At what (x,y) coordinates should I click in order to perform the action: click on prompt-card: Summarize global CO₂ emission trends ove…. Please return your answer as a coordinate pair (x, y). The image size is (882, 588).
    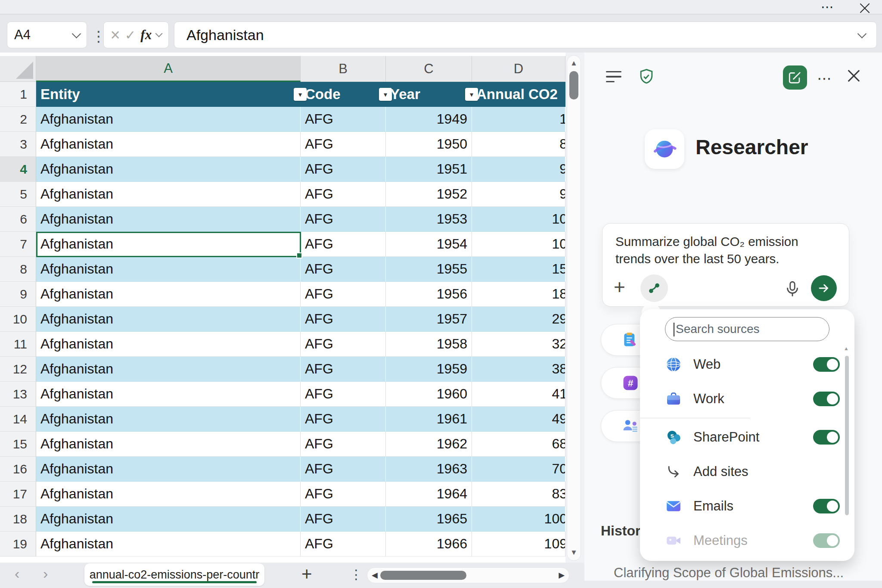
    Looking at the image, I should click on (726, 265).